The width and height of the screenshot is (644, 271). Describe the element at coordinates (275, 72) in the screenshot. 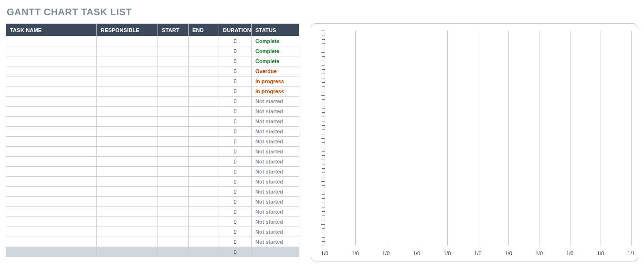

I see `status-cell: Overdue` at that location.